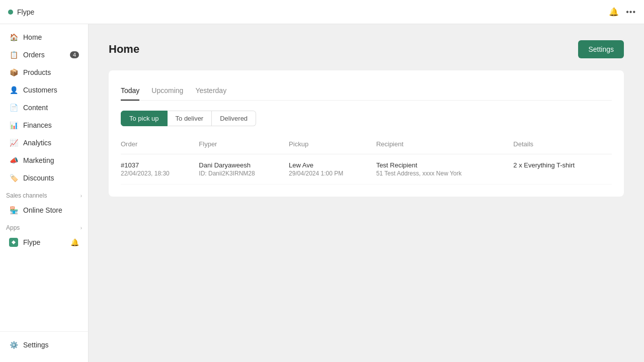 The width and height of the screenshot is (644, 362). I want to click on table-row: #1037 22/04/2023, 18:30 Dani Daryaweesh …, so click(366, 169).